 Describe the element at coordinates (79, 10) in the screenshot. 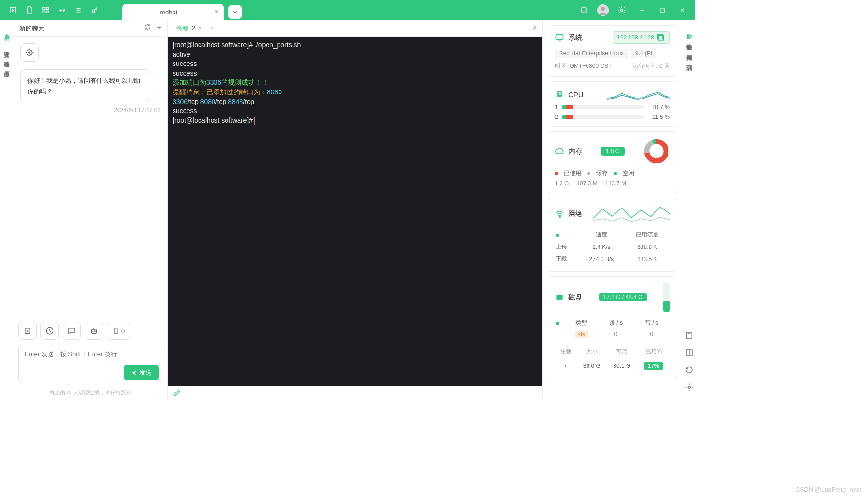

I see `list-icon` at that location.